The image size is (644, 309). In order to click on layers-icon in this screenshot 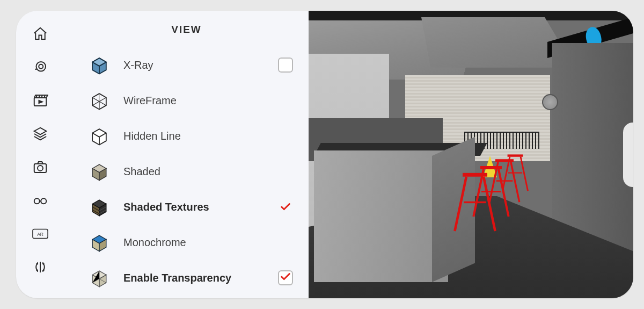, I will do `click(40, 135)`.